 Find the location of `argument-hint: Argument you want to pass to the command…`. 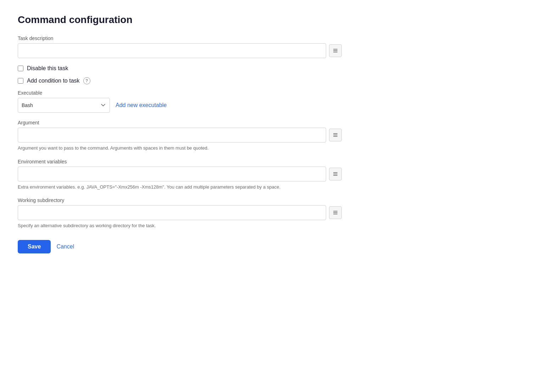

argument-hint: Argument you want to pass to the command… is located at coordinates (177, 148).